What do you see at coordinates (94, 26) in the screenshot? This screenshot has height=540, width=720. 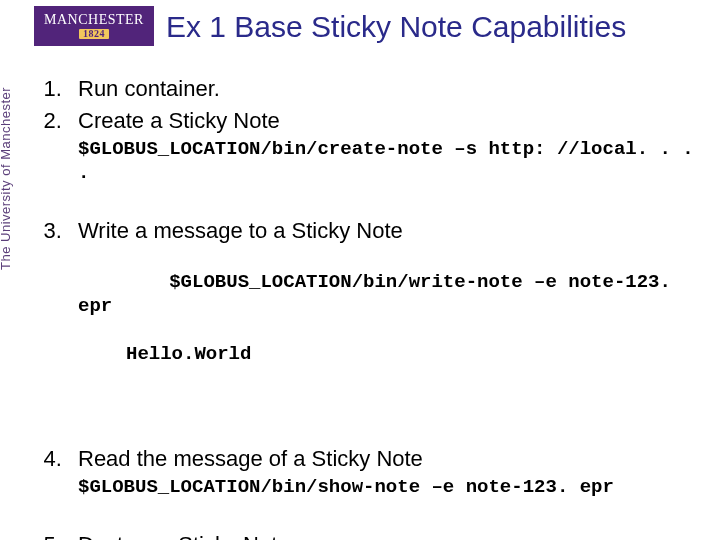 I see `university-logo: MANCHESTER 1824` at bounding box center [94, 26].